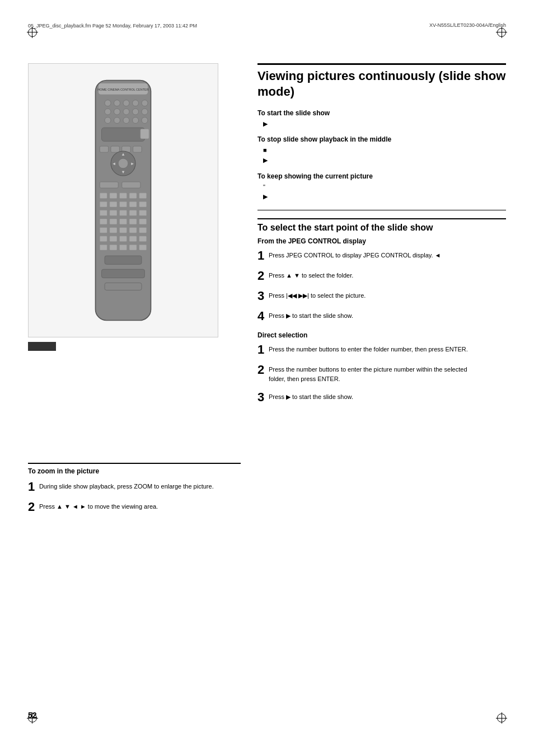  I want to click on from-jpeg-step-4: 4 Press ▶ to start the slide show., so click(382, 316).